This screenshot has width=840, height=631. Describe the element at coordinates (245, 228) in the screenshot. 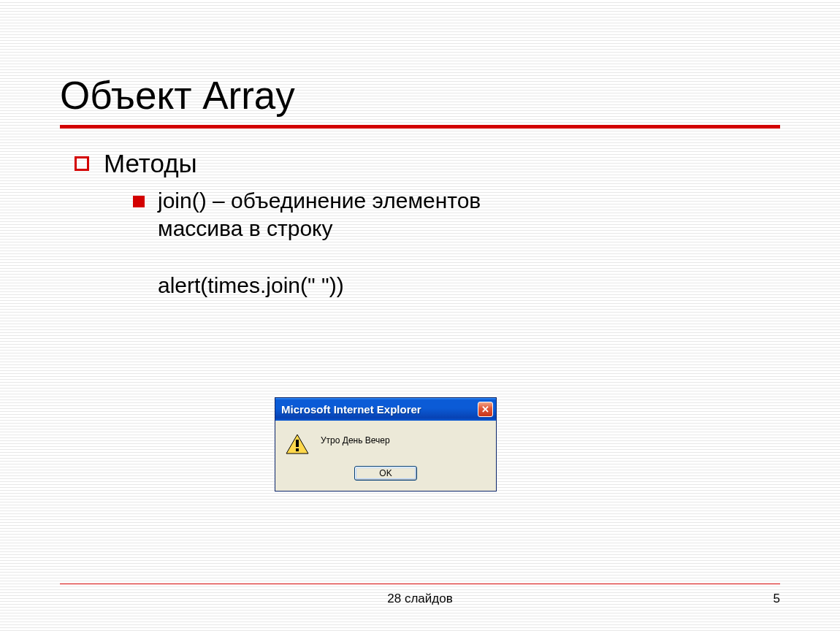

I see `subbullet-line2: массива в строку` at that location.